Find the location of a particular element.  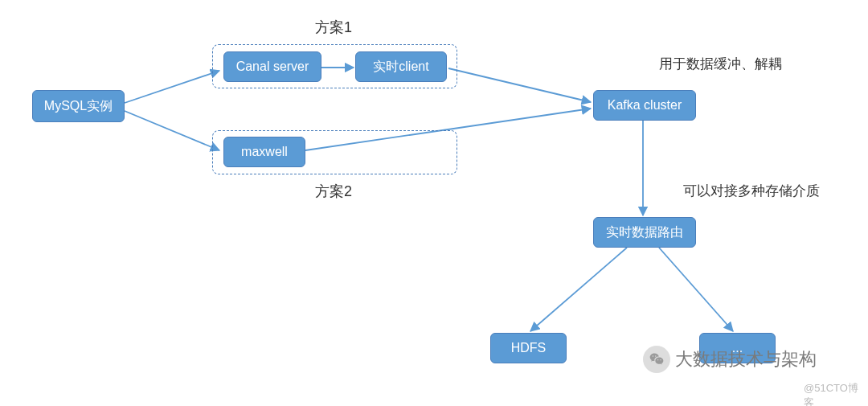

edge-router-hdfs is located at coordinates (579, 289).